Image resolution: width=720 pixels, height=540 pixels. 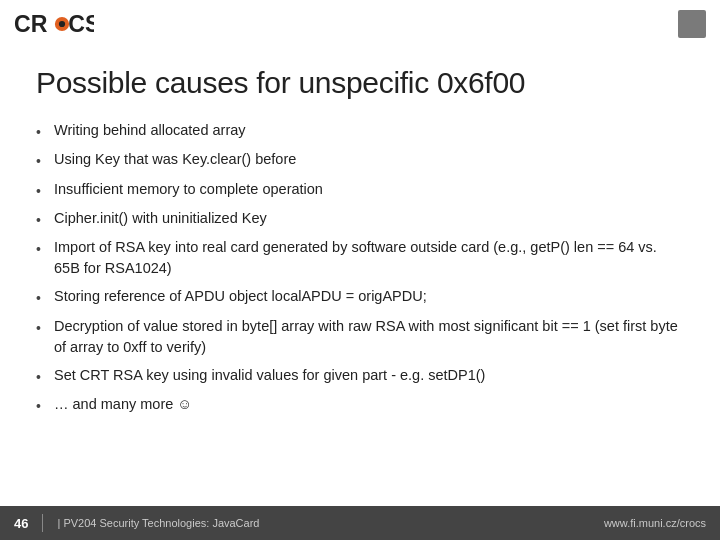 What do you see at coordinates (369, 218) in the screenshot?
I see `bullet-text: Cipher.init() with uninitialized Key` at bounding box center [369, 218].